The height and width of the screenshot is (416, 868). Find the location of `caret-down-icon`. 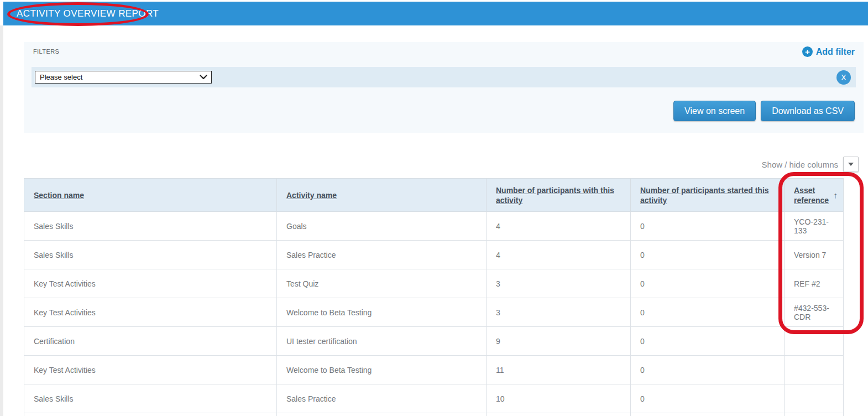

caret-down-icon is located at coordinates (851, 164).